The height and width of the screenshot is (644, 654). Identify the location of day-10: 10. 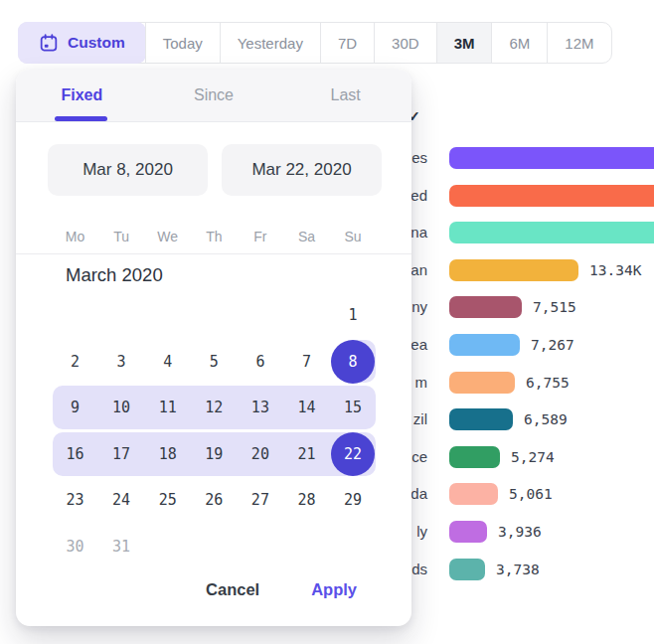
(121, 407).